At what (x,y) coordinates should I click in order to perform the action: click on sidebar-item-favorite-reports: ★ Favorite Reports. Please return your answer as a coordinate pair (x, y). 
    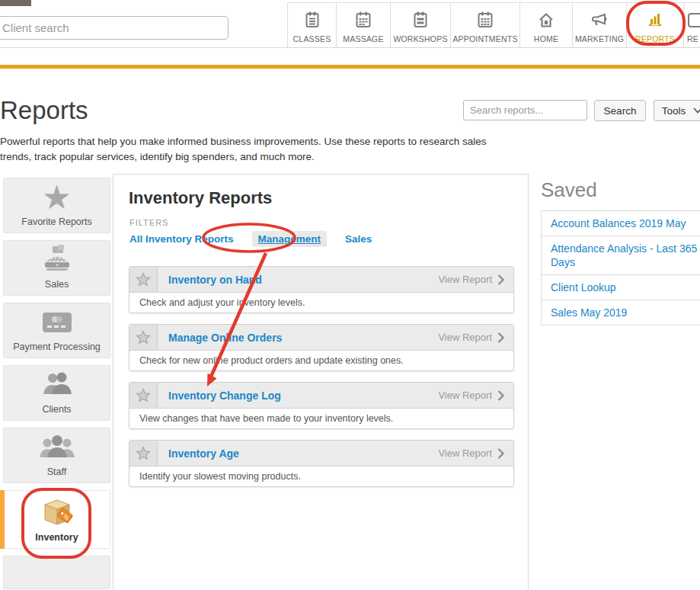
    Looking at the image, I should click on (56, 206).